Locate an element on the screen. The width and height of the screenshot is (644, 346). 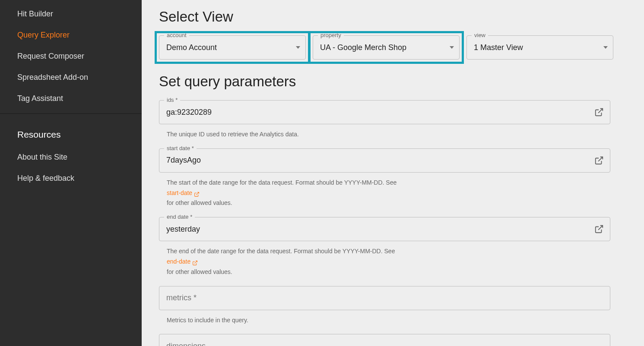
sidebar-nav: Hit Builder Query Explorer Request Compo… is located at coordinates (71, 56).